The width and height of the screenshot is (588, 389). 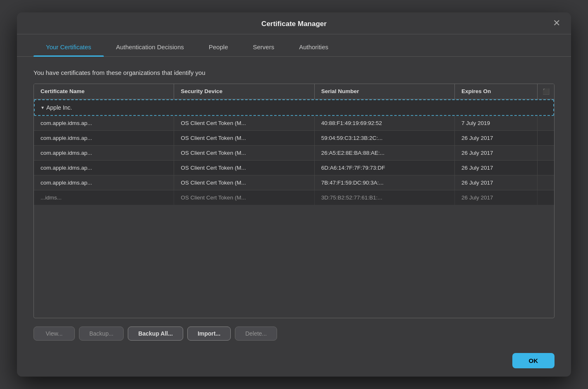 What do you see at coordinates (294, 365) in the screenshot?
I see `bottom-area: OK` at bounding box center [294, 365].